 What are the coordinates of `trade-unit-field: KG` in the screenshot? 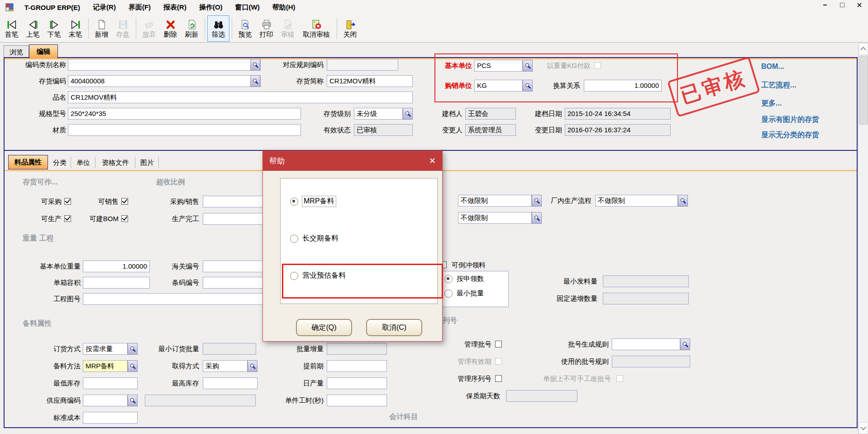 It's located at (499, 86).